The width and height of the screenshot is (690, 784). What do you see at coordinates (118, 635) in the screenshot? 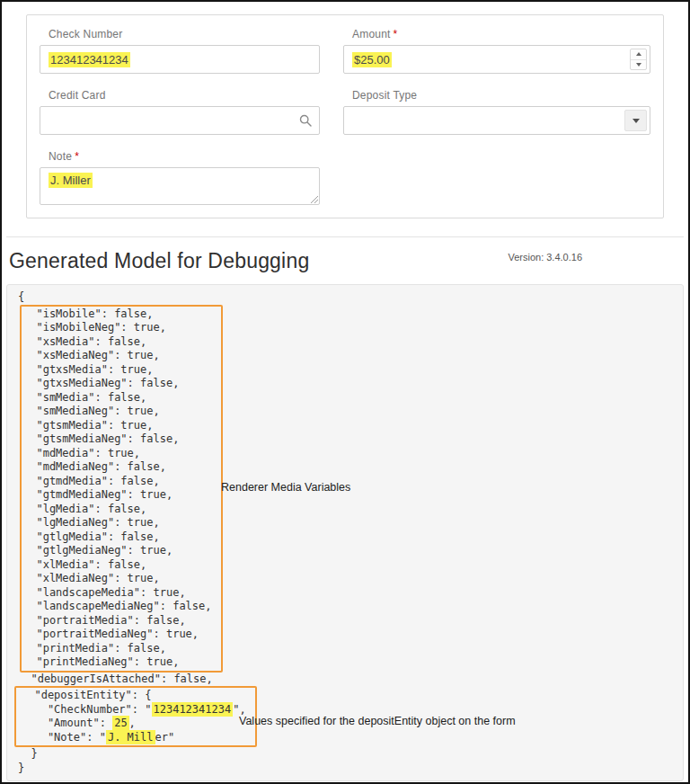
I see `code-line: "portraitMediaNeg": true,` at bounding box center [118, 635].